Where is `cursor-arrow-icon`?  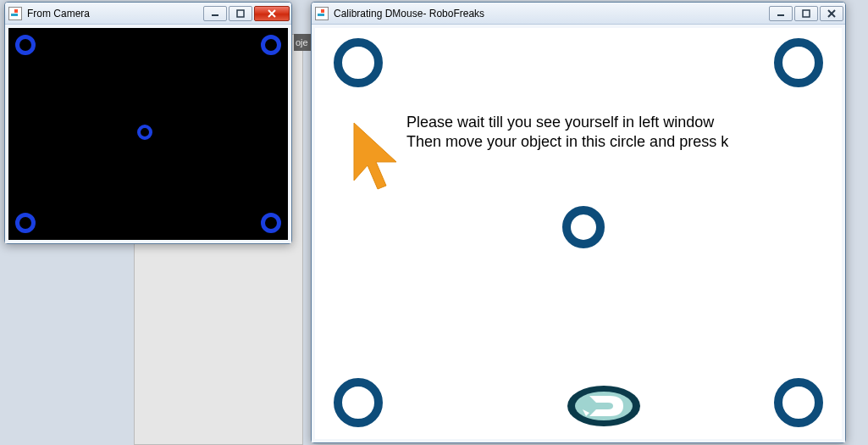
cursor-arrow-icon is located at coordinates (376, 159).